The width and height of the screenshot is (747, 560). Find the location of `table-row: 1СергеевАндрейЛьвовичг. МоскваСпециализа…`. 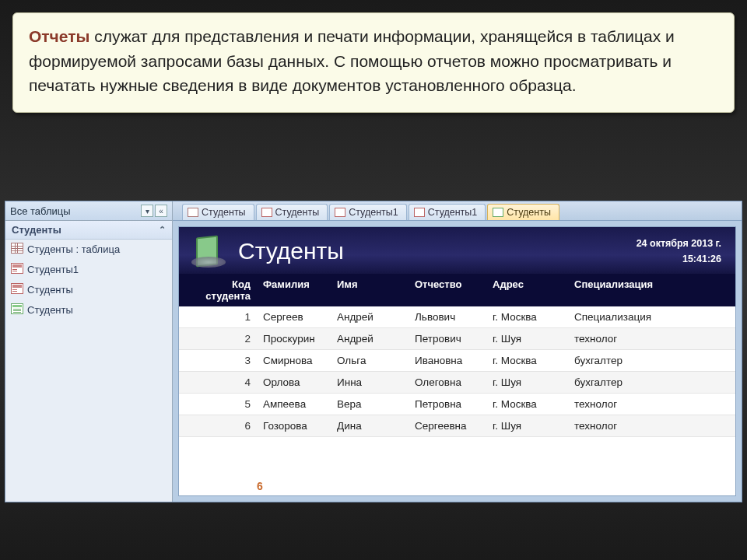

table-row: 1СергеевАндрейЛьвовичг. МоскваСпециализа… is located at coordinates (458, 317).